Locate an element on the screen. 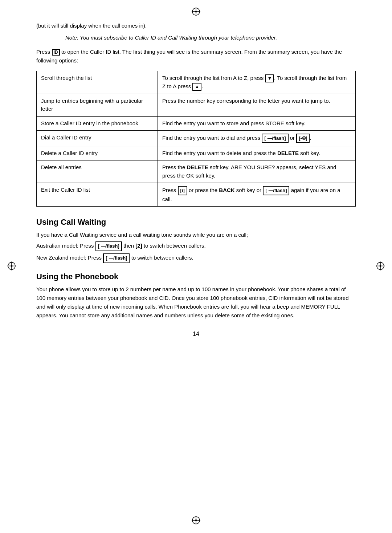 The width and height of the screenshot is (392, 533). crosshair-left-icon is located at coordinates (12, 266).